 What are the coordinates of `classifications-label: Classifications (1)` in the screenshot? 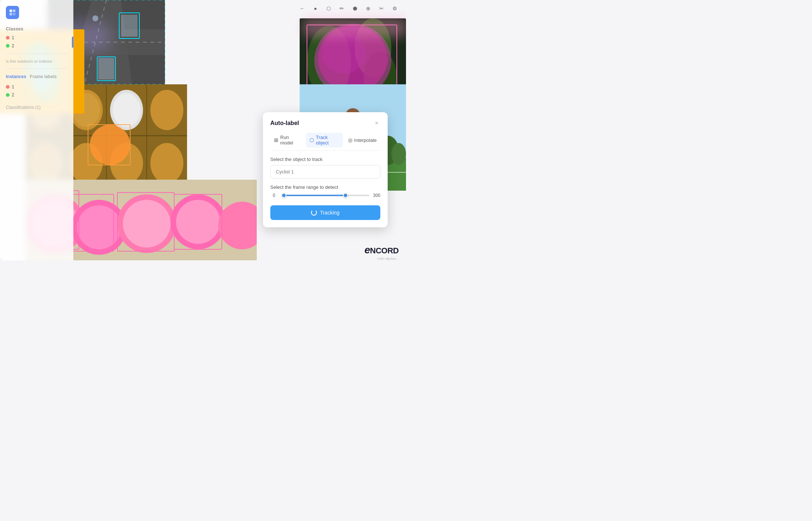 It's located at (23, 107).